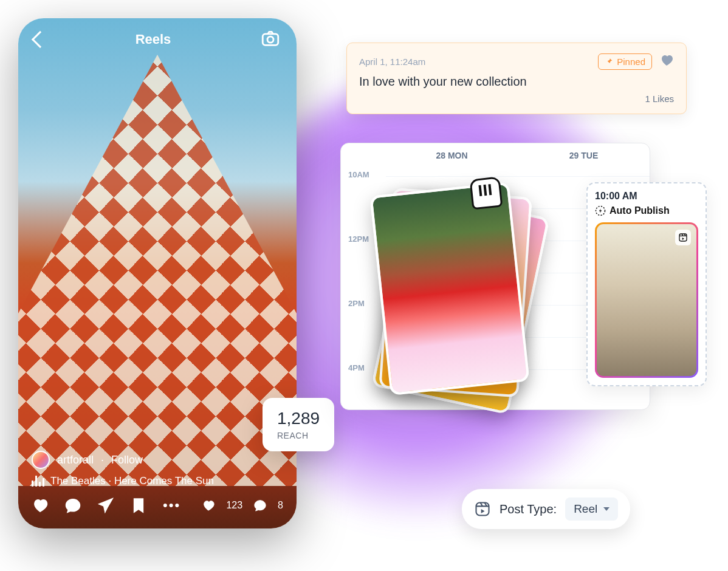 The image size is (728, 571). Describe the element at coordinates (583, 156) in the screenshot. I see `calendar-day: 29 TUE` at that location.